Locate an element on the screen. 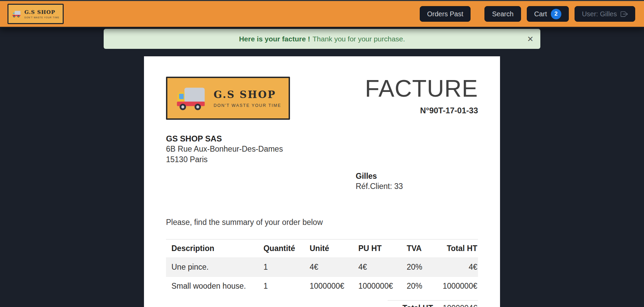 Image resolution: width=644 pixels, height=307 pixels. alert-bold-text: Here is your facture ! is located at coordinates (274, 39).